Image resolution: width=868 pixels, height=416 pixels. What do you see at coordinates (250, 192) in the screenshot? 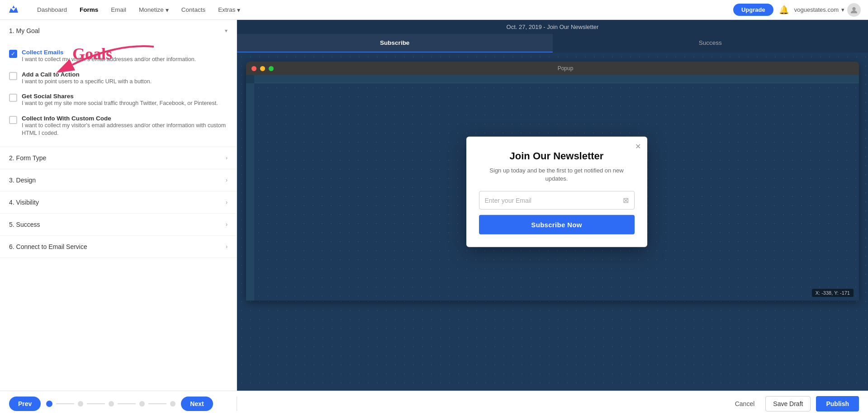
I see `ruler-vertical` at bounding box center [250, 192].